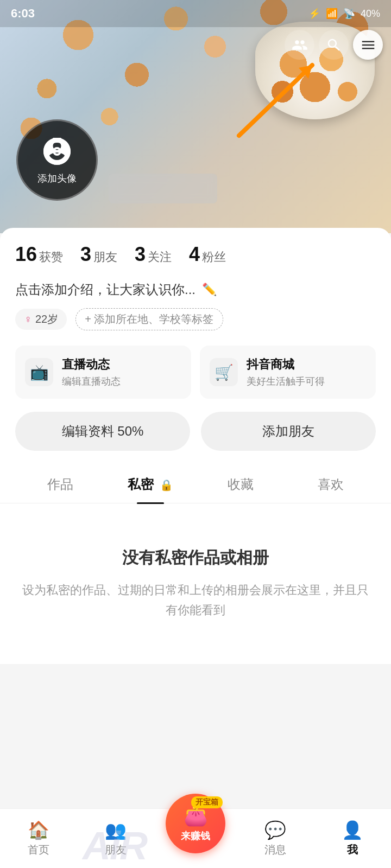  I want to click on friends-nav-label: 朋友, so click(116, 850).